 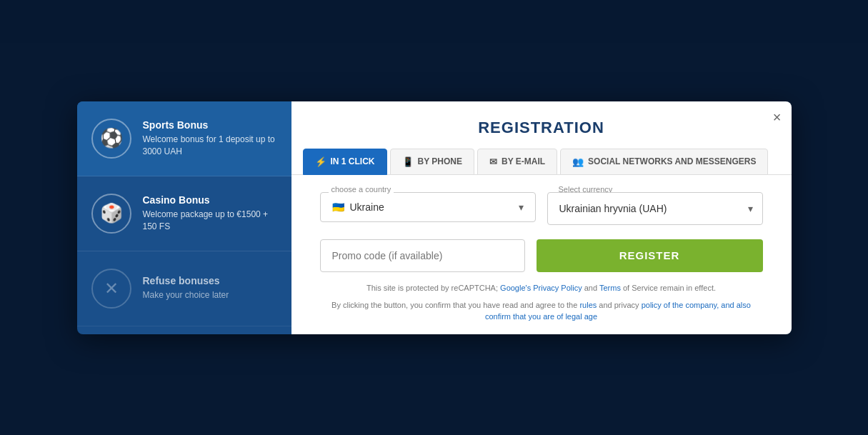 What do you see at coordinates (408, 161) in the screenshot?
I see `tab-phone-icon: 📱` at bounding box center [408, 161].